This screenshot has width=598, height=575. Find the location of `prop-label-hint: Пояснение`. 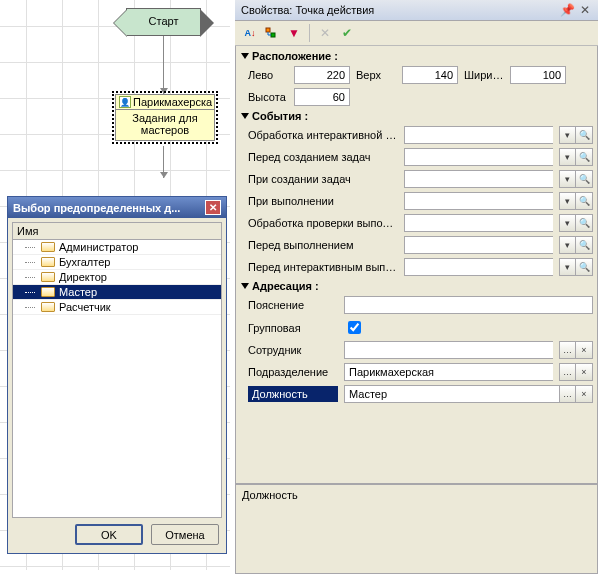

prop-label-hint: Пояснение is located at coordinates (293, 305).